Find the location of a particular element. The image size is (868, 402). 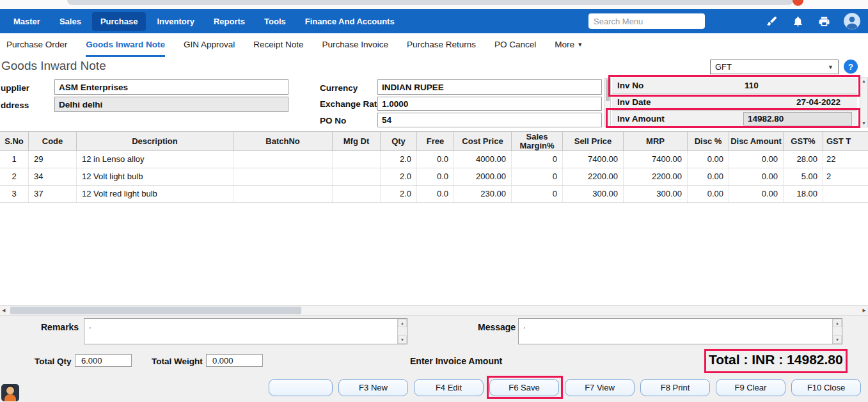

table-row-1: 12912 in Lenso alloy2.00.04000.0007400.0… is located at coordinates (434, 160).